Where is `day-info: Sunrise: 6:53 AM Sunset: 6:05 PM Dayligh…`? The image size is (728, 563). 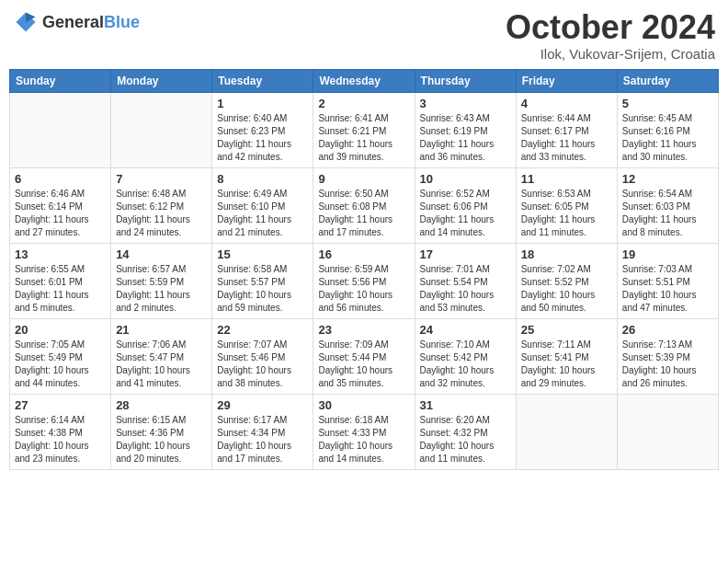 day-info: Sunrise: 6:53 AM Sunset: 6:05 PM Dayligh… is located at coordinates (566, 213).